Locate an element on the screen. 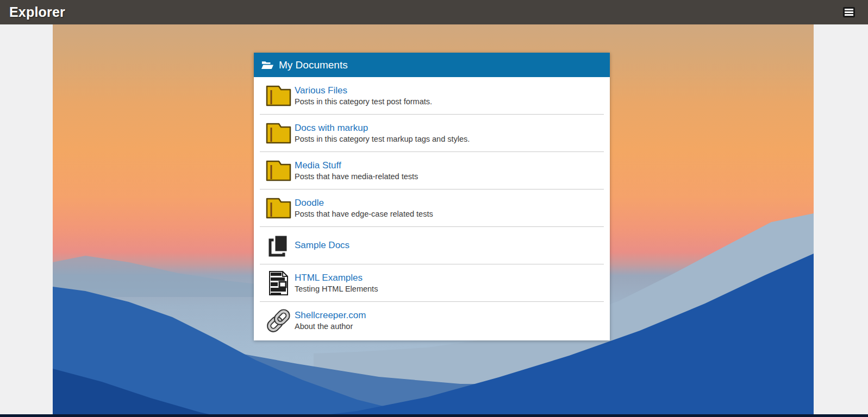 The height and width of the screenshot is (417, 868). item-text: Docs with markup Posts in this category … is located at coordinates (382, 134).